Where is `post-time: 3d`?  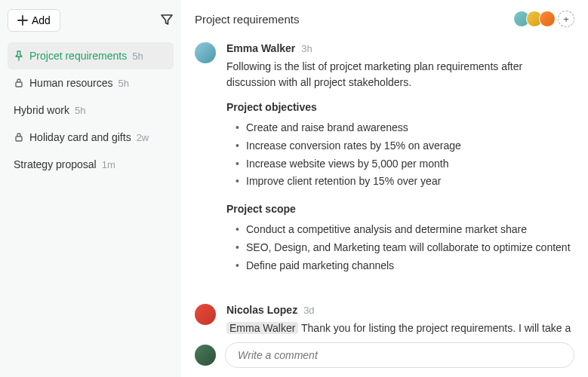
post-time: 3d is located at coordinates (309, 311).